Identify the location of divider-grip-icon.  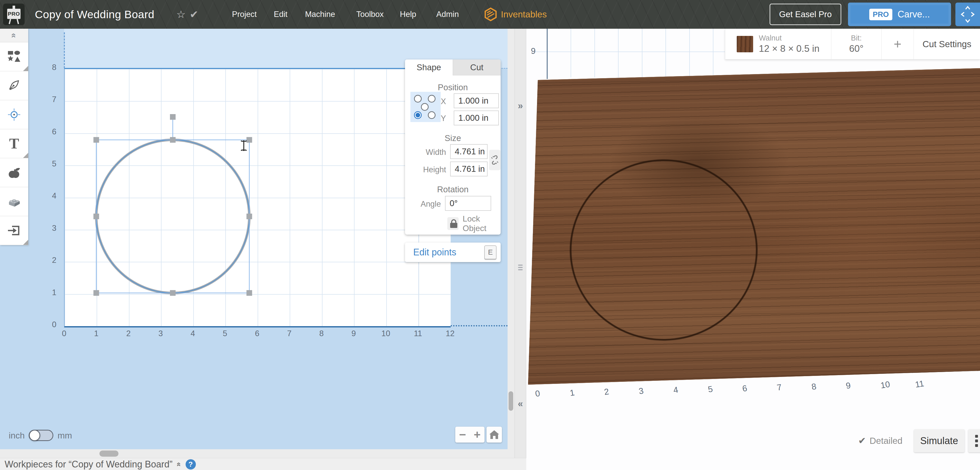
(520, 267).